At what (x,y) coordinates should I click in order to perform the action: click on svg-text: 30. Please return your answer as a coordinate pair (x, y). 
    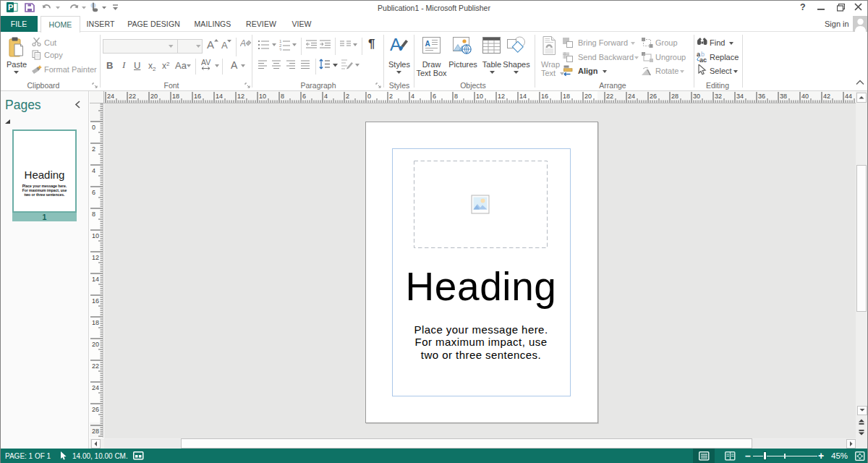
    Looking at the image, I should click on (697, 96).